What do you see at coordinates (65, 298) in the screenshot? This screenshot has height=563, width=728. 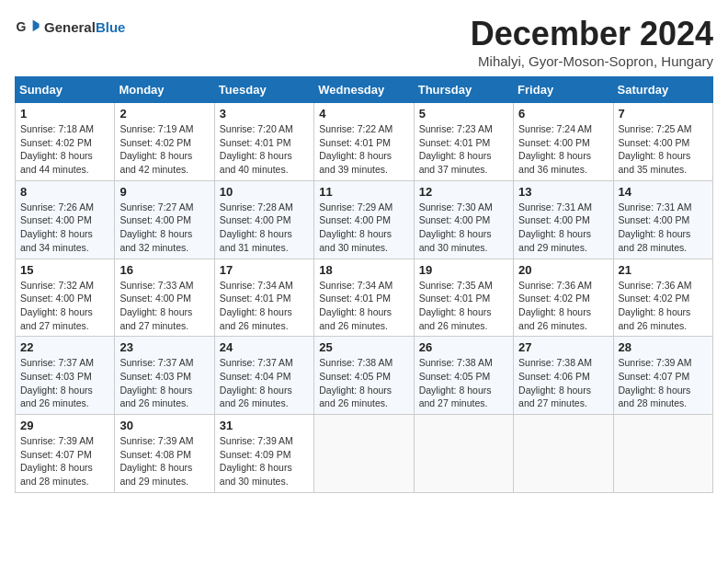 I see `calendar-cell: 15 Sunrise: 7:32 AM Sunset: 4:00 PM Dayl…` at bounding box center [65, 298].